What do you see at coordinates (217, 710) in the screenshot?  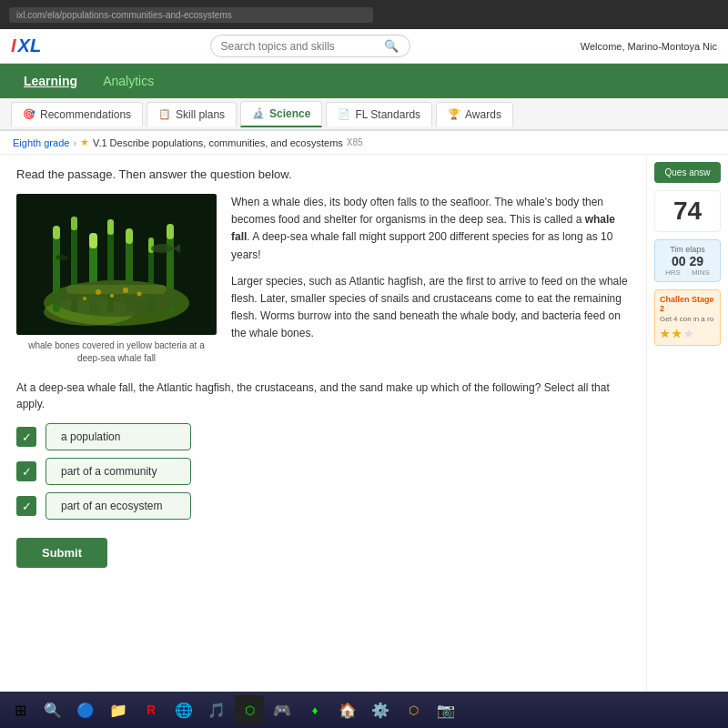 I see `taskbar-app2: 🎵` at bounding box center [217, 710].